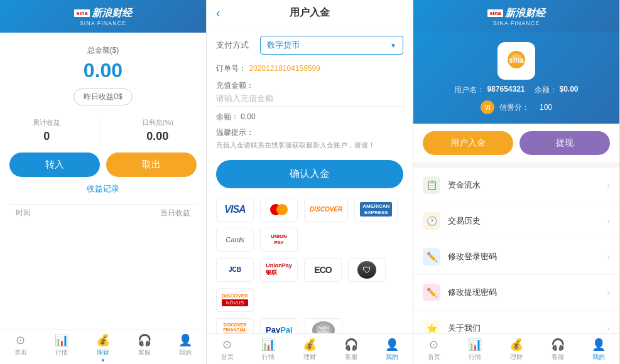 The height and width of the screenshot is (364, 620). What do you see at coordinates (476, 350) in the screenshot?
I see `nav3-market: 📊 行情` at bounding box center [476, 350].